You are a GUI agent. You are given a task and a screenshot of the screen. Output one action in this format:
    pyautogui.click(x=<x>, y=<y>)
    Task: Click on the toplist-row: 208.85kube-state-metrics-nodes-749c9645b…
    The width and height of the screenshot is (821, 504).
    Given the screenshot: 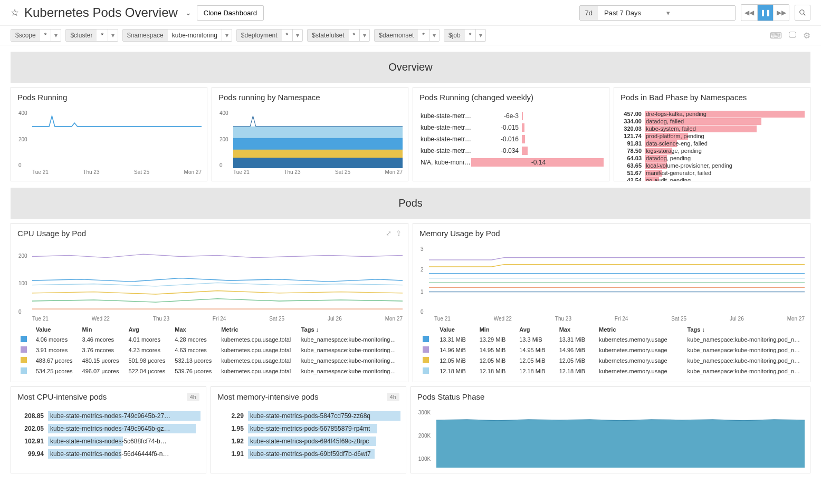 What is the action you would take?
    pyautogui.click(x=109, y=416)
    